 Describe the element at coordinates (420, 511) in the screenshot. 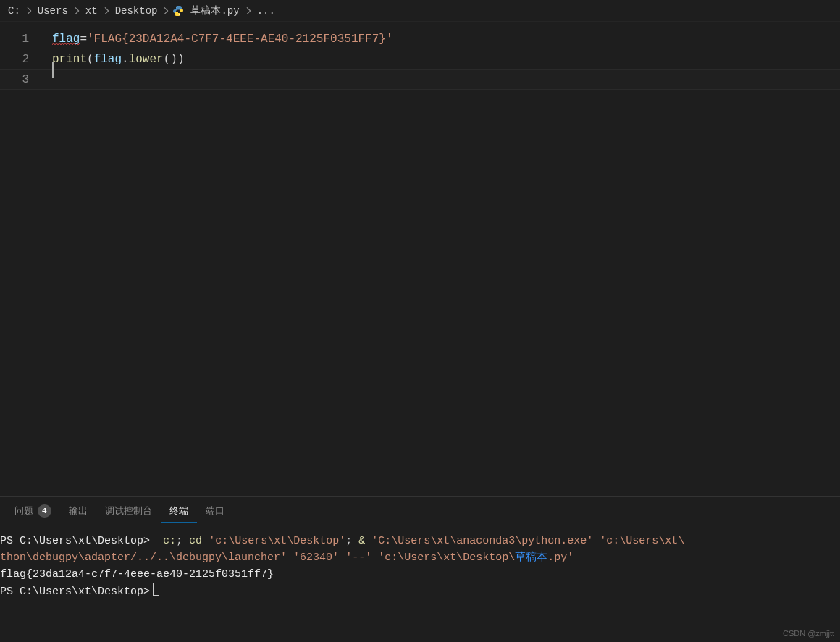

I see `panel-tabs: 问题 4 输出 调试控制台 终端 端口` at that location.